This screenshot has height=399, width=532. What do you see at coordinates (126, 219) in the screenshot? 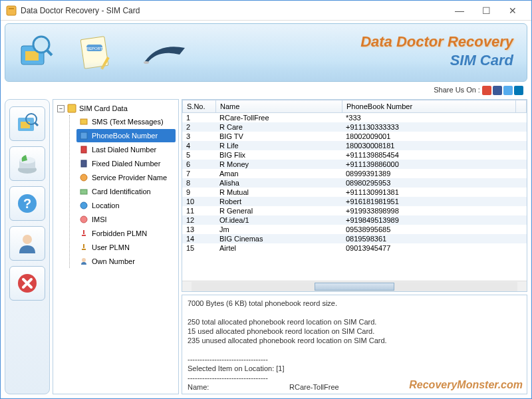
I see `tree-item-imsi: IMSI` at bounding box center [126, 219].